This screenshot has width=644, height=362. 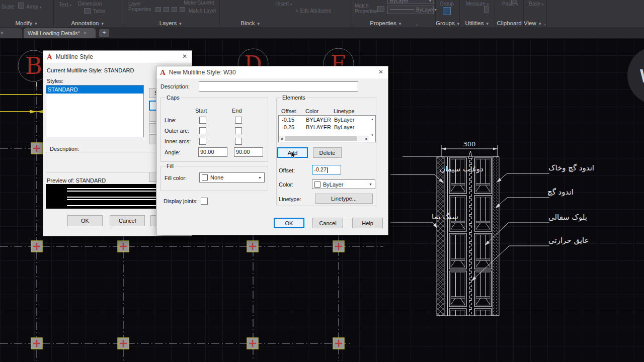 I want to click on scroll-right-icon: ▶, so click(x=366, y=139).